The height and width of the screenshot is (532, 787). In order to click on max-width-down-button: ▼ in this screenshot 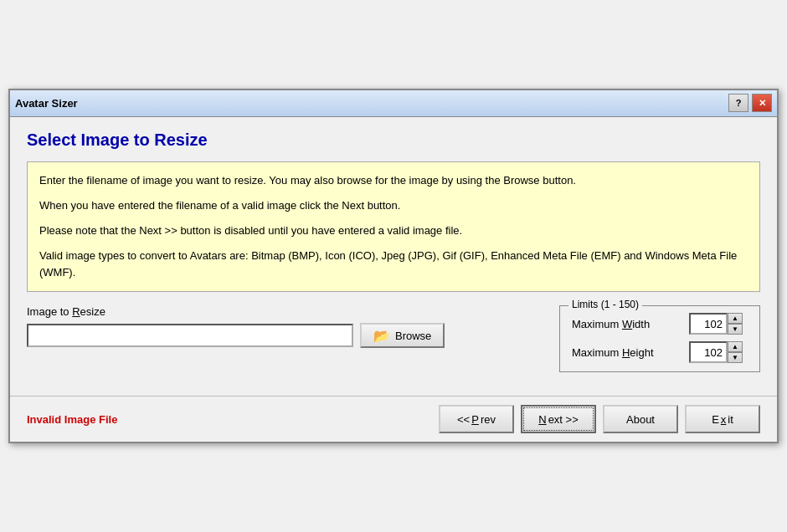, I will do `click(735, 330)`.